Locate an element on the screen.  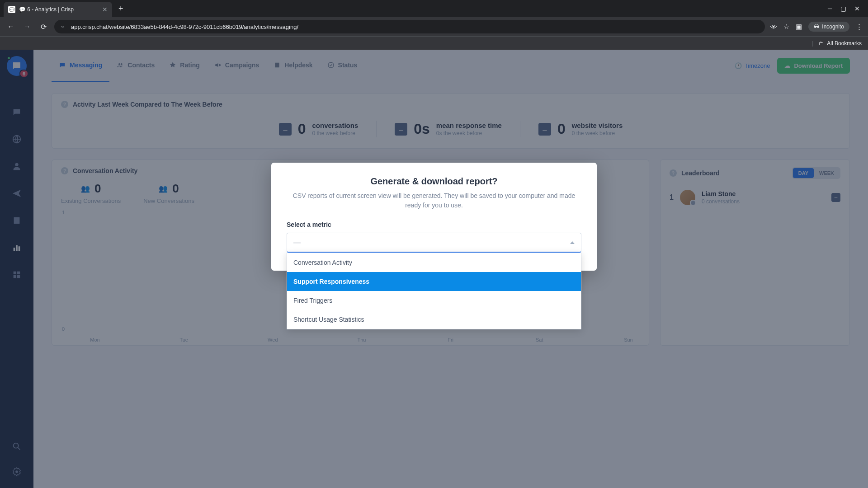
option-support-responsiveness: Support Responsiveness is located at coordinates (434, 282).